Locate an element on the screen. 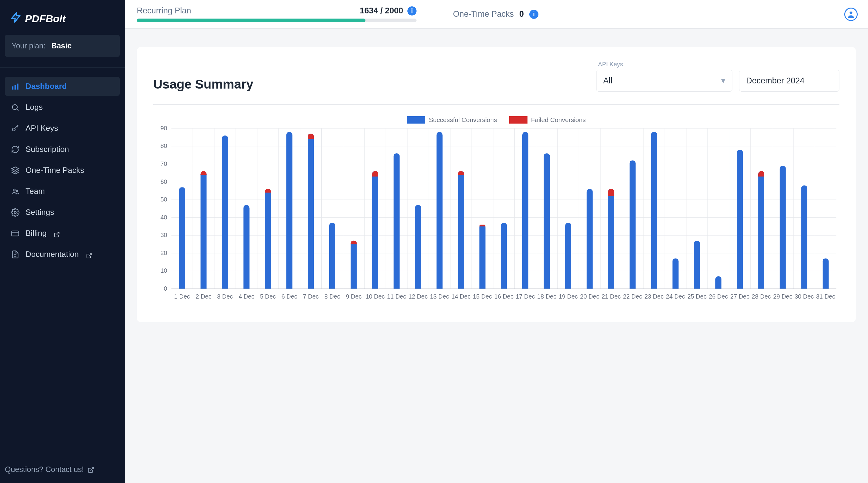  svg-text: 2 Dec is located at coordinates (204, 296).